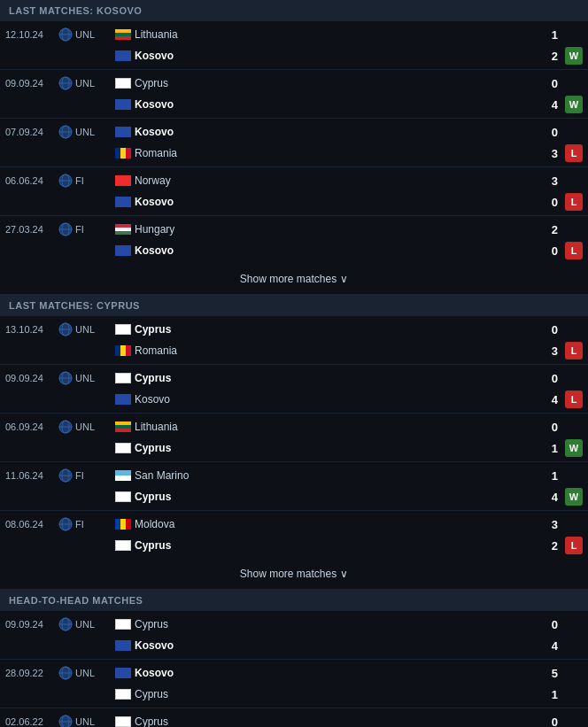 The image size is (588, 727). I want to click on match-row-team-a: 28.09.22 UNL Kosovo 5, so click(294, 671).